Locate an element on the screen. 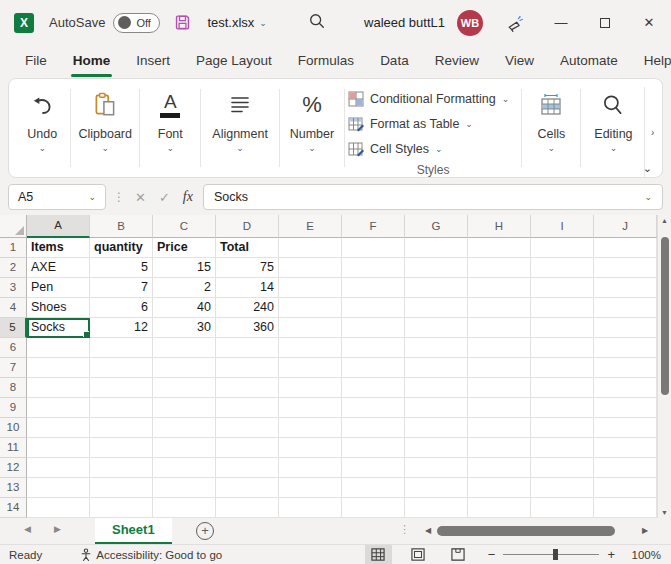 This screenshot has height=564, width=671. format-as-table-button: Format as Table ⌄ is located at coordinates (433, 124).